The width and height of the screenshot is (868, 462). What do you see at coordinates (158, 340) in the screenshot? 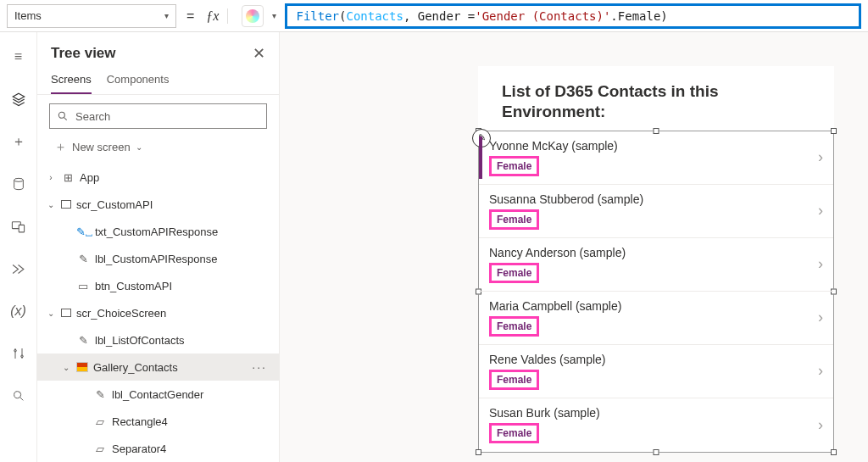
I see `tree-node-lbl-listofcontacts: ✎ lbl_ListOfContacts` at bounding box center [158, 340].